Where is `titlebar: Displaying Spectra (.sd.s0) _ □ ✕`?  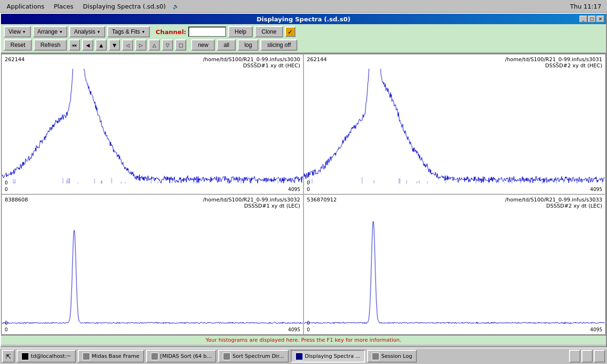 titlebar: Displaying Spectra (.sd.s0) _ □ ✕ is located at coordinates (304, 19).